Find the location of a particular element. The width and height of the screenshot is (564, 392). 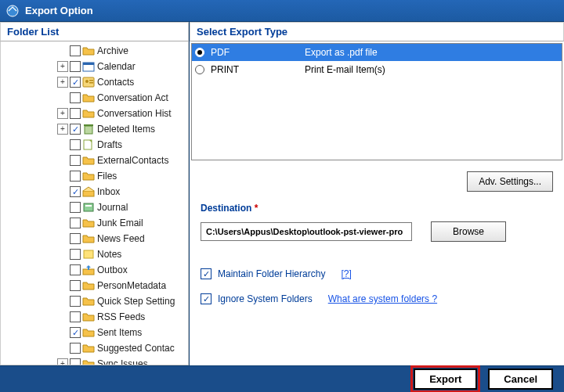

export-button: Export is located at coordinates (445, 379).